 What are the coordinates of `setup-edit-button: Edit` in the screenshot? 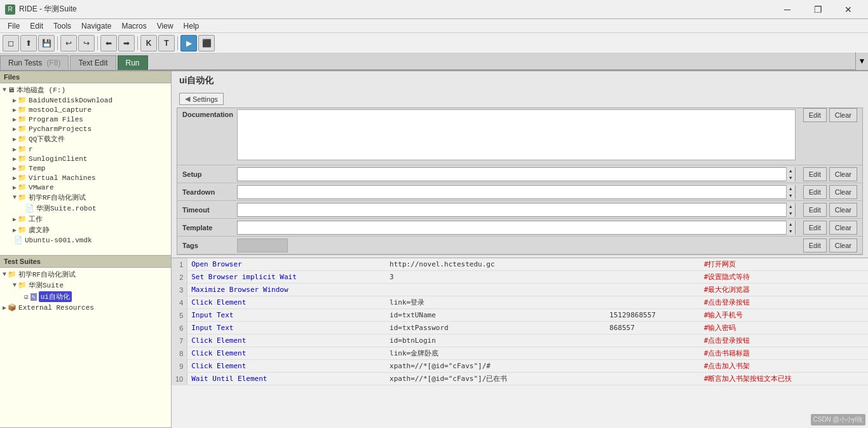 It's located at (815, 174).